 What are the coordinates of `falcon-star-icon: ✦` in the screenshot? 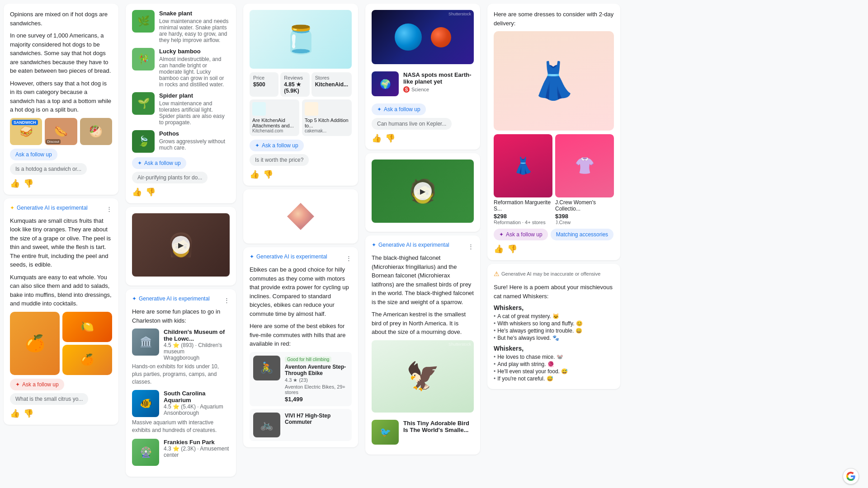 It's located at (374, 245).